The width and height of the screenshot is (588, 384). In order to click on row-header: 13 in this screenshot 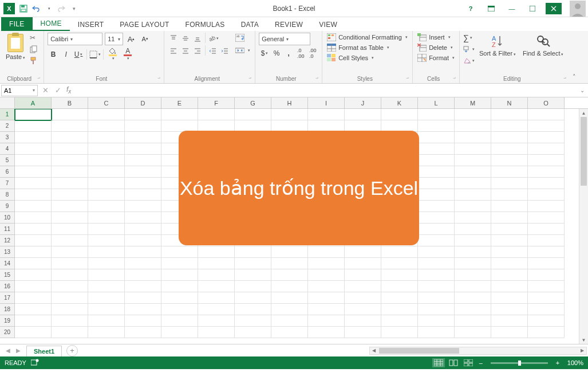, I will do `click(7, 252)`.